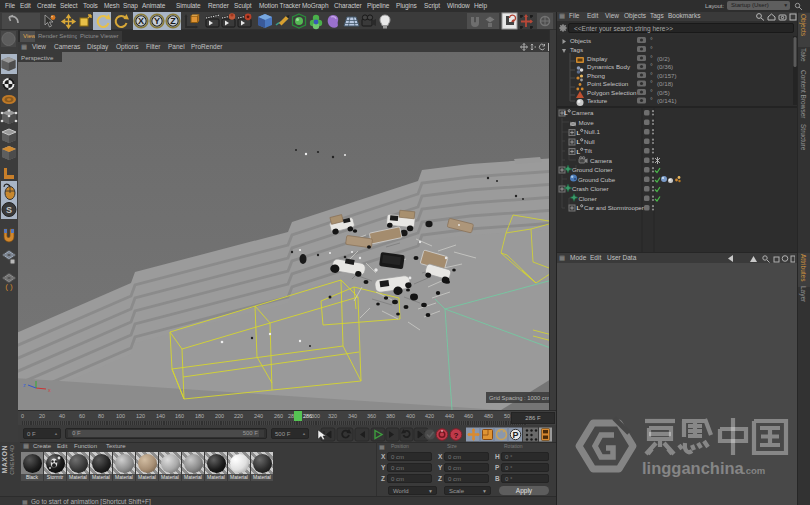 The image size is (810, 505). What do you see at coordinates (38, 58) in the screenshot?
I see `svg-text: Perspective` at bounding box center [38, 58].